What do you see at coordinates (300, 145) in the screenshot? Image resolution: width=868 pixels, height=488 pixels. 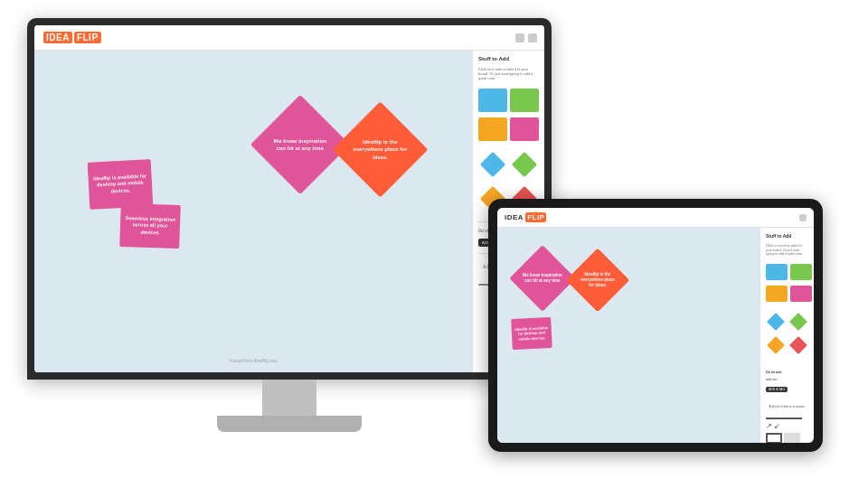 I see `sticky-note-1-text: We know inspiration can hit at any time` at bounding box center [300, 145].